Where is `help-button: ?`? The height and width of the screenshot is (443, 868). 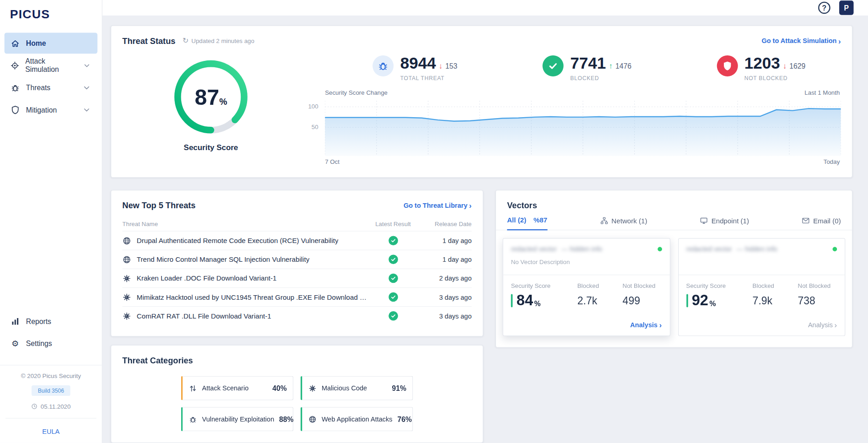
help-button: ? is located at coordinates (825, 8).